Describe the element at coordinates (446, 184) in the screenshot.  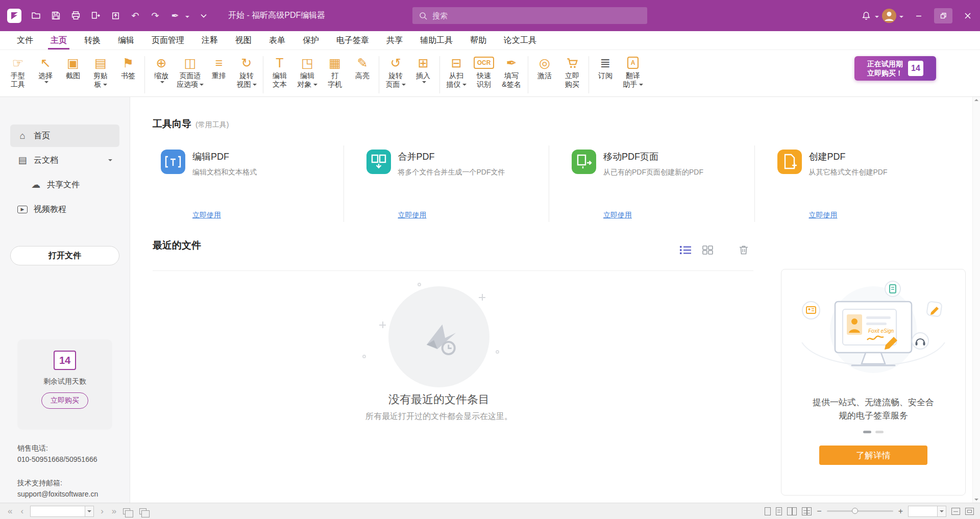
I see `tool-card-merge-pdf: 合并PDF 将多个文件合并生成一个PDF文件 立即使用` at that location.